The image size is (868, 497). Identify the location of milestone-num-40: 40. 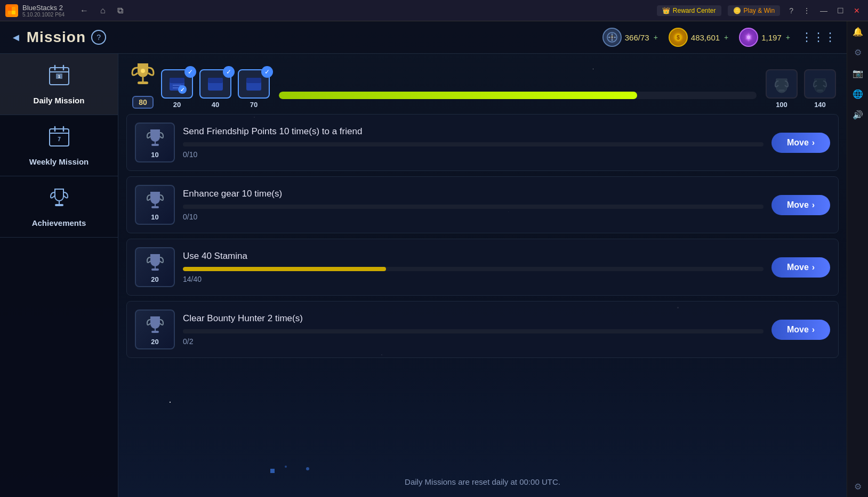
(215, 104).